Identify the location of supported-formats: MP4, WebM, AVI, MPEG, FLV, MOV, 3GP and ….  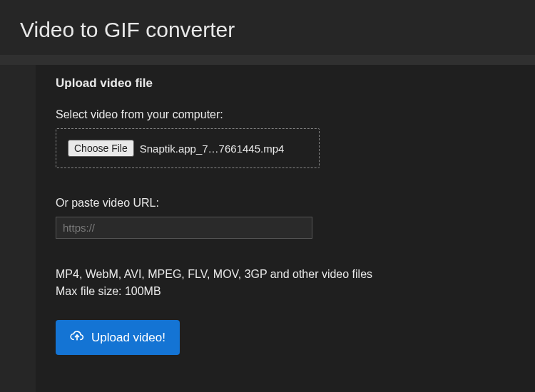
(295, 274).